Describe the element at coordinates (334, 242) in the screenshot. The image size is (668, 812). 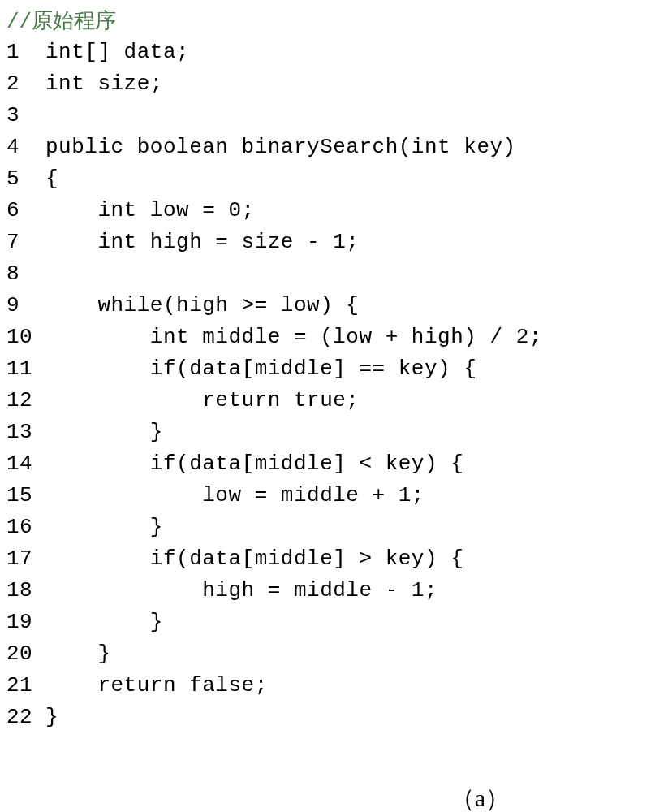
I see `code-line: 7 int high = size - 1;` at that location.